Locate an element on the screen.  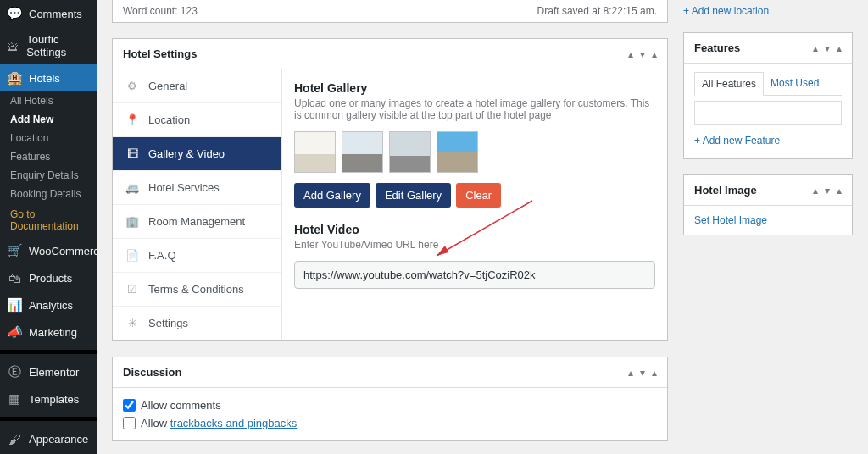
sidebar-item-appearance: 🖌Appearance is located at coordinates (48, 439).